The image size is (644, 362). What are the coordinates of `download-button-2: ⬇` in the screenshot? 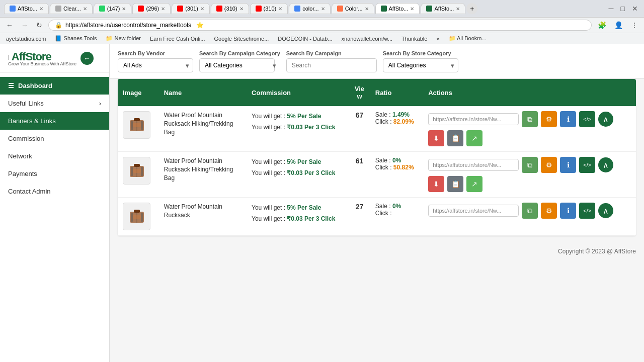 It's located at (436, 184).